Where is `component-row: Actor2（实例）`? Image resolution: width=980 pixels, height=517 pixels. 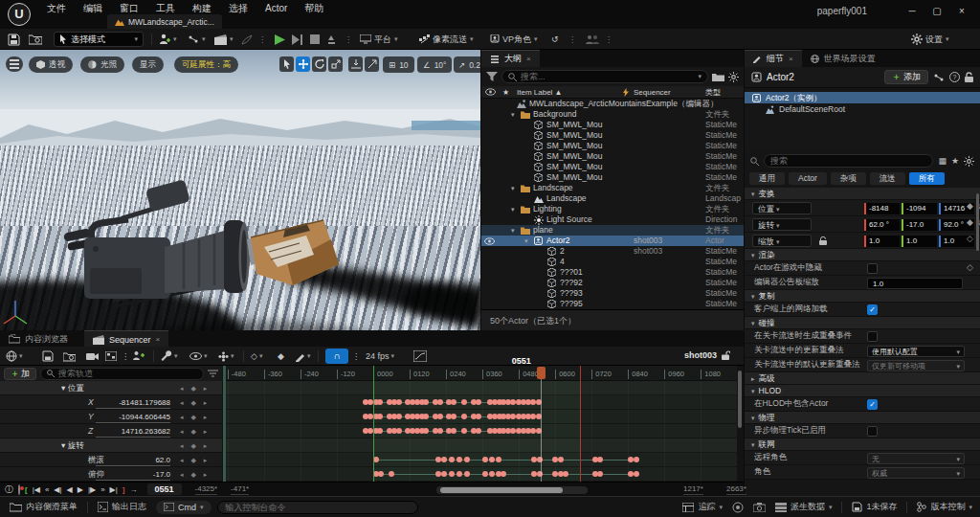
component-row: Actor2（实例） is located at coordinates (862, 98).